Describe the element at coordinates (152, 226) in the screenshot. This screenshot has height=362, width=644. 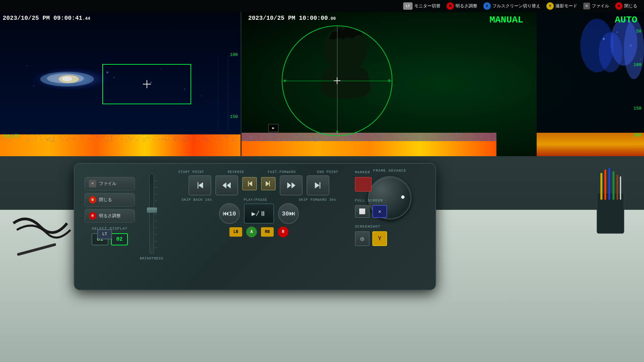
I see `brightness-slider-section: BRIGHTNESS` at that location.